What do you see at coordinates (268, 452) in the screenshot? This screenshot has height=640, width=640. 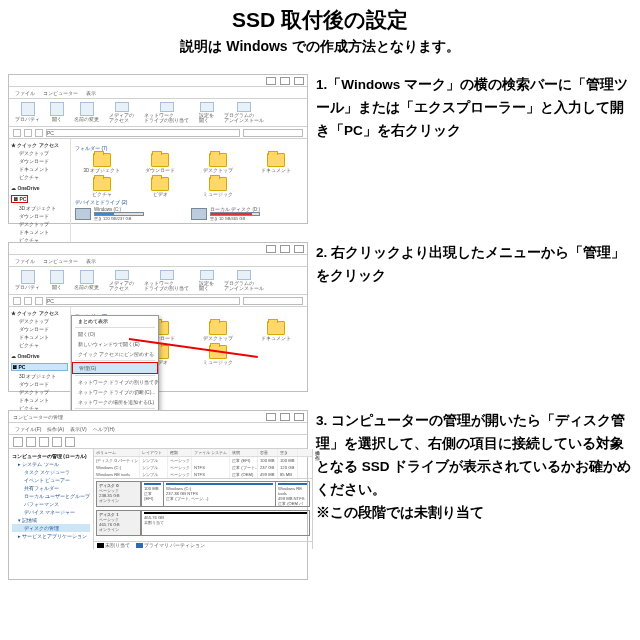 I see `column-header: 容量` at bounding box center [268, 452].